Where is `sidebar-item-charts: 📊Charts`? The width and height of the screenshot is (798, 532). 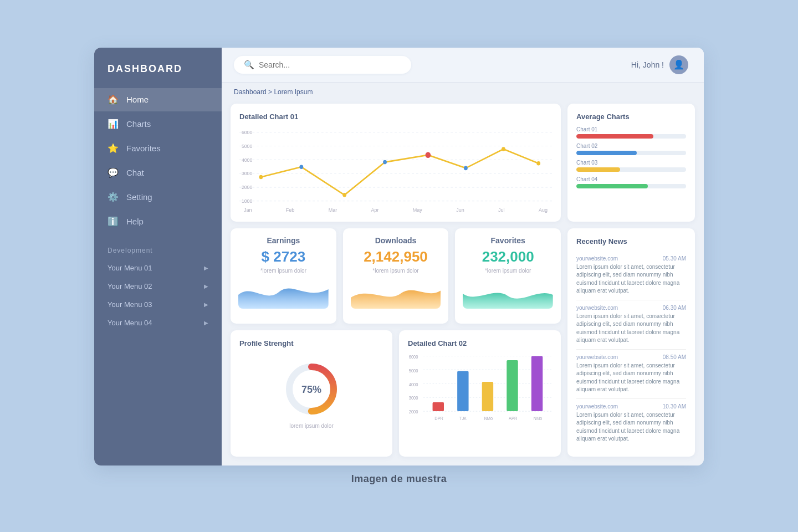
sidebar-item-charts: 📊Charts is located at coordinates (158, 124).